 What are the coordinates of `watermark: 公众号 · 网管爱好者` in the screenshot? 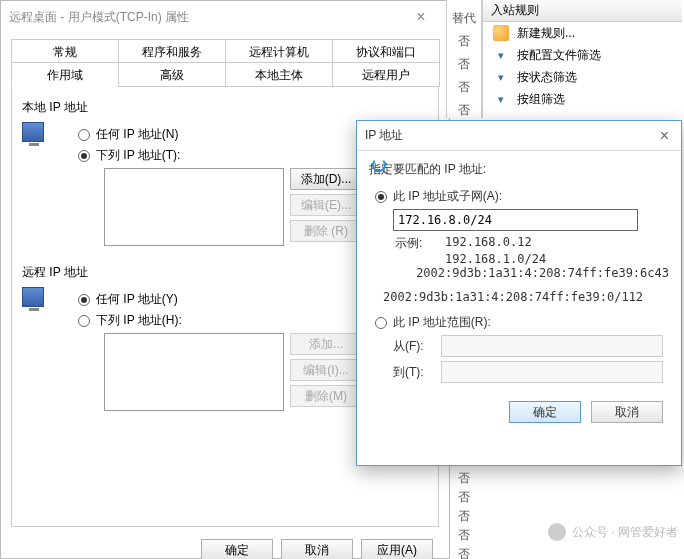 It's located at (613, 532).